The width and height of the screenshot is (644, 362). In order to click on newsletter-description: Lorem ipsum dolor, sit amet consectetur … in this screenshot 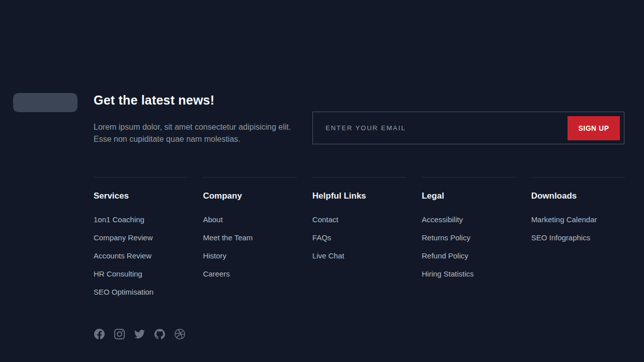, I will do `click(197, 133)`.